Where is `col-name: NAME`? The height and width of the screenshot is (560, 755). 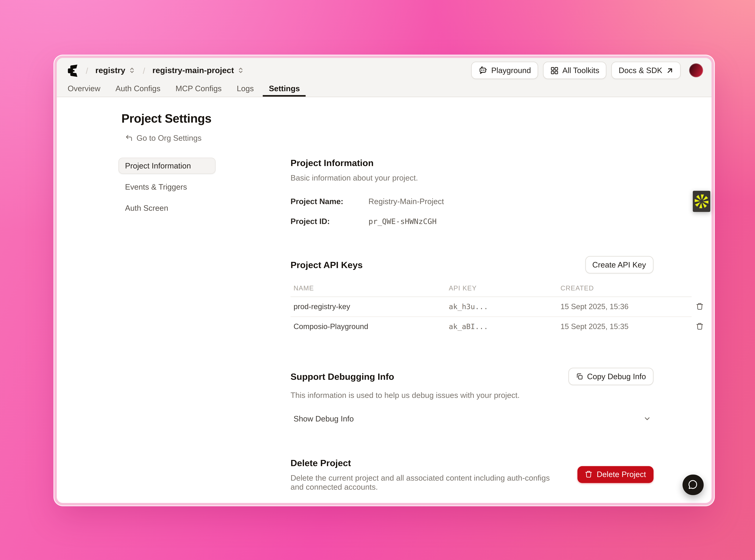
col-name: NAME is located at coordinates (368, 290).